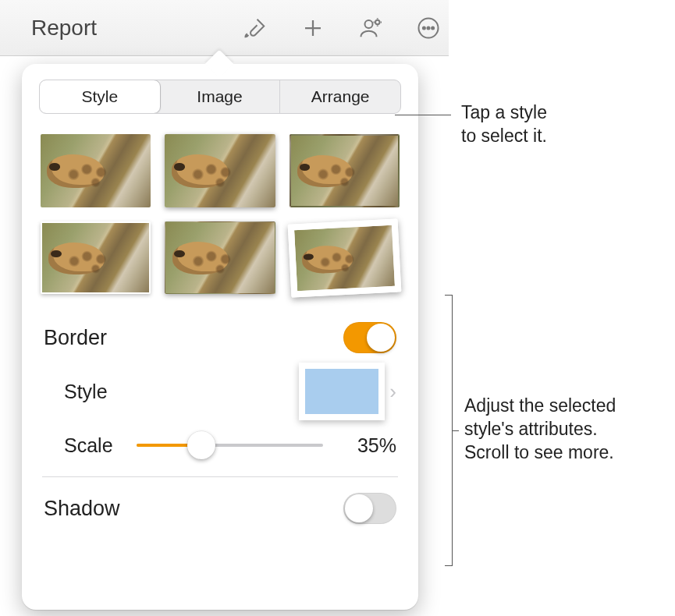 This screenshot has width=675, height=616. I want to click on tab-style: Style, so click(100, 97).